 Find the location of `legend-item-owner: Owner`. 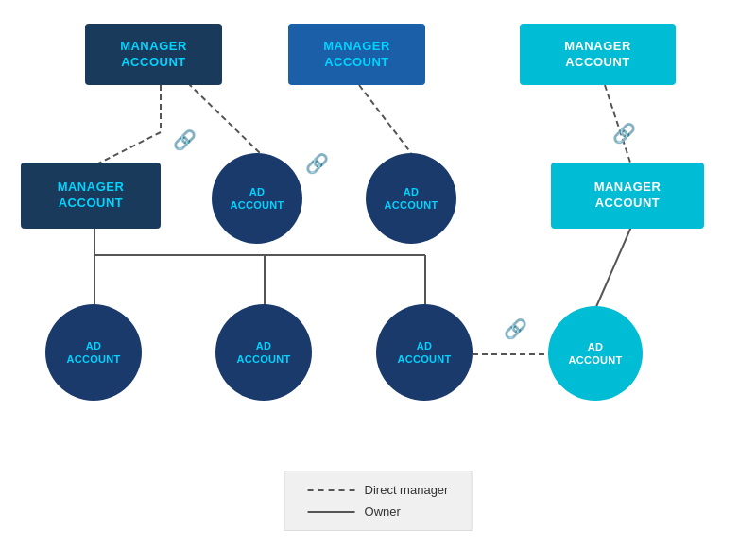

legend-item-owner: Owner is located at coordinates (378, 512).